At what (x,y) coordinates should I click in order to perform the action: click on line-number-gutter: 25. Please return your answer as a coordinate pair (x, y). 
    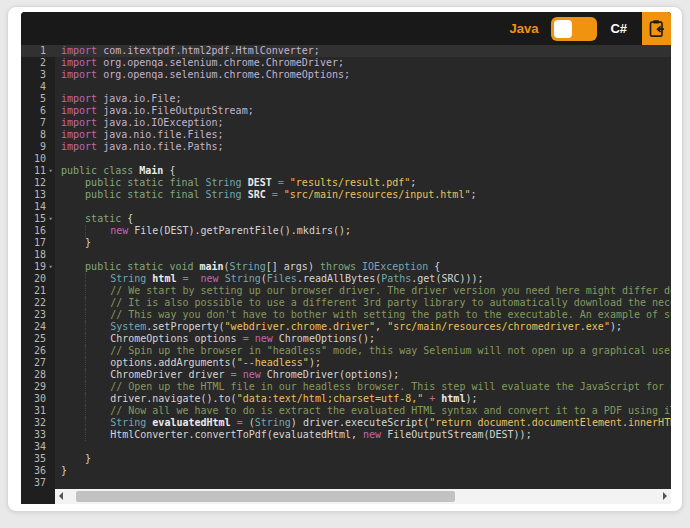
    Looking at the image, I should click on (38, 339).